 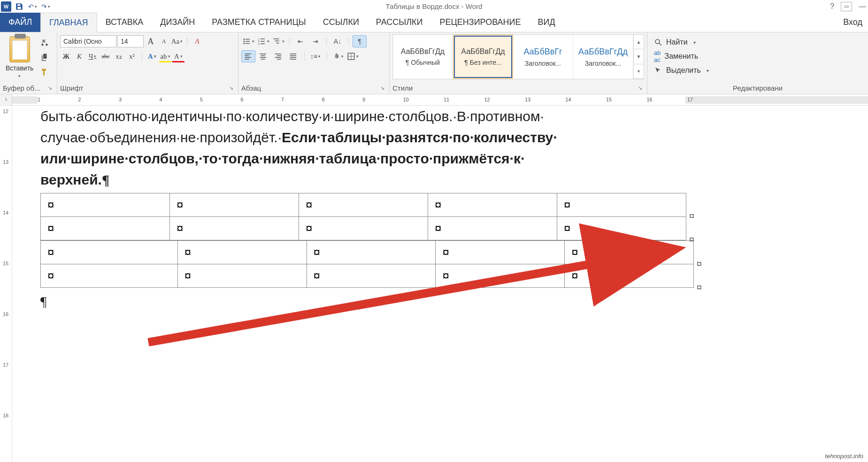 I want to click on text-line: быть·абсолютно·идентичны·по·количеству·и…, so click(x=450, y=116).